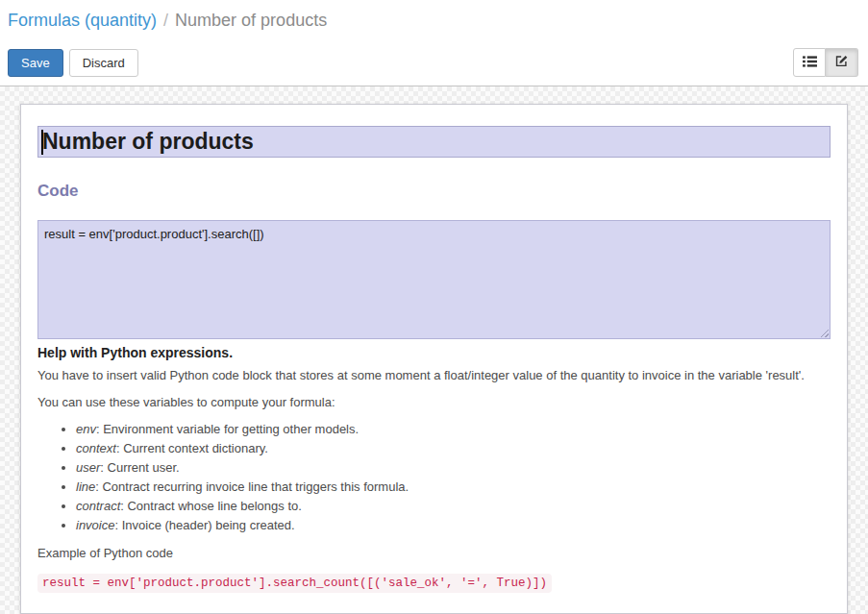  I want to click on breadcrumb-current: Number of products, so click(251, 20).